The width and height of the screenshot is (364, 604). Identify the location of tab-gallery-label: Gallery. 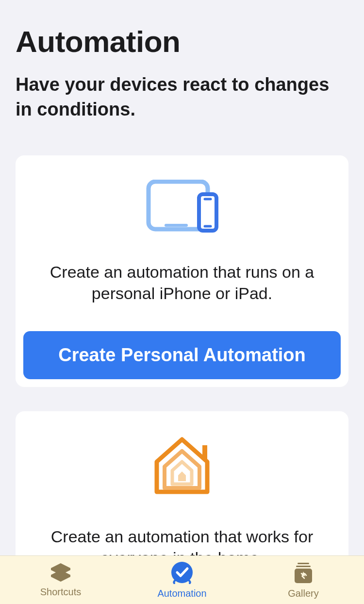
(303, 593).